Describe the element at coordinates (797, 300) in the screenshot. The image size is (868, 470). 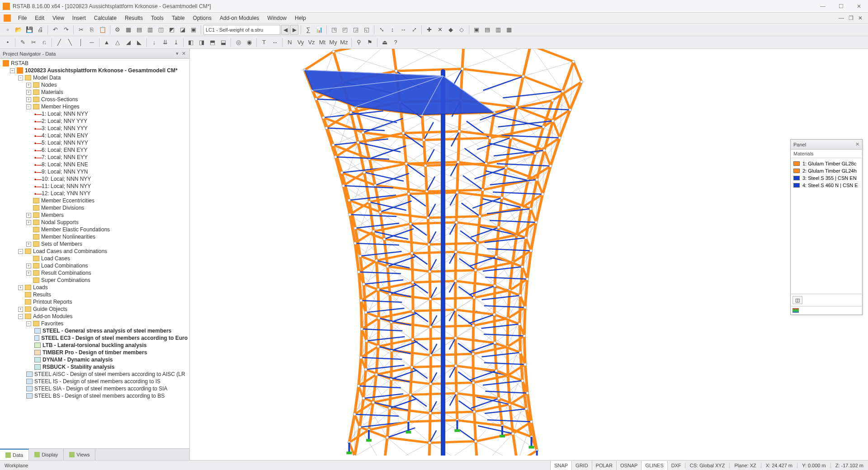
I see `panel-transparency-icon: ◫` at that location.